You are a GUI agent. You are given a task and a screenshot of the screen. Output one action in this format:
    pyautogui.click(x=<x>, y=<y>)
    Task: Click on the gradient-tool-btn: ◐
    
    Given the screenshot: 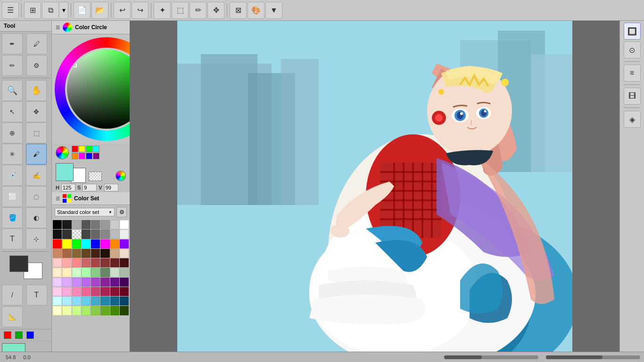 What is the action you would take?
    pyautogui.click(x=36, y=218)
    